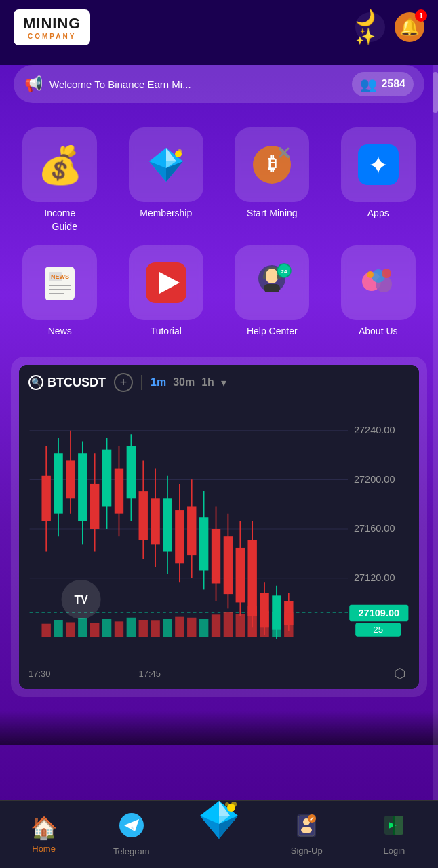 Image resolution: width=438 pixels, height=868 pixels. Describe the element at coordinates (395, 834) in the screenshot. I see `nav-login: Login` at that location.